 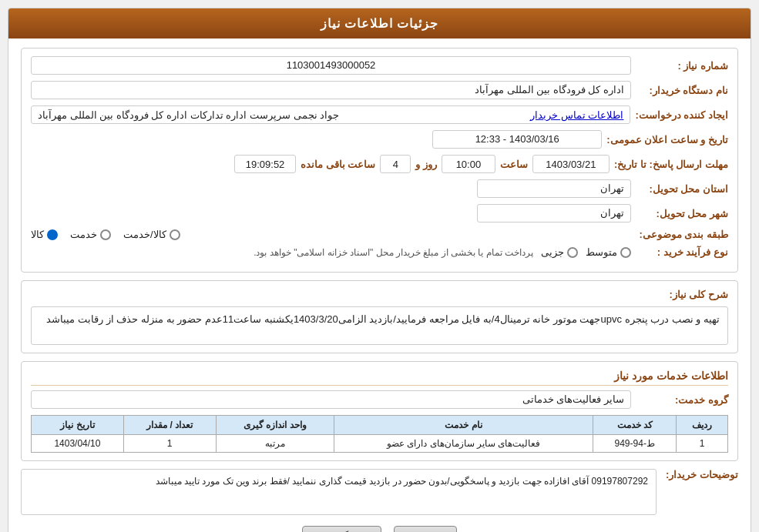 I want to click on buyer-org-value: اداره کل فرودگاه بین المللی مهرآباد, so click(x=331, y=90).